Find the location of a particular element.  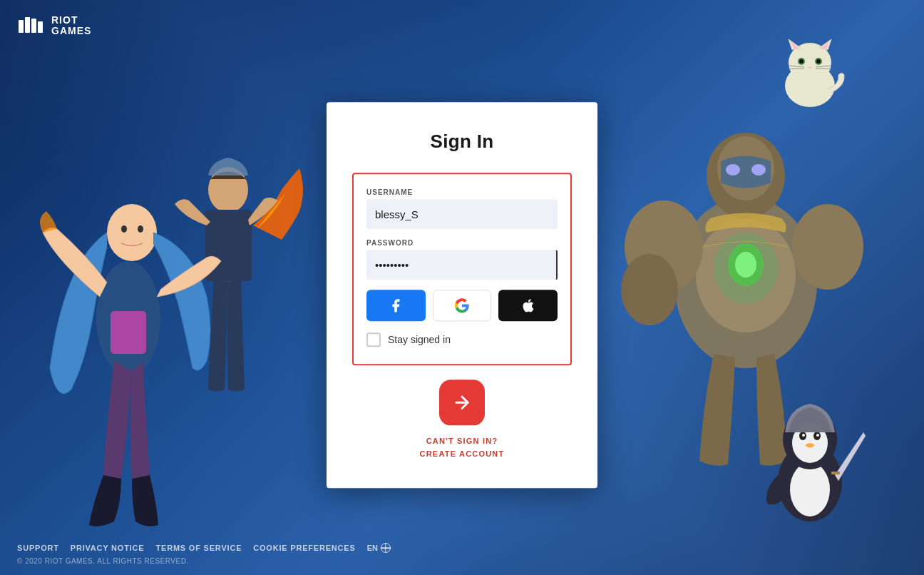

footer-lang-text: EN is located at coordinates (372, 548).